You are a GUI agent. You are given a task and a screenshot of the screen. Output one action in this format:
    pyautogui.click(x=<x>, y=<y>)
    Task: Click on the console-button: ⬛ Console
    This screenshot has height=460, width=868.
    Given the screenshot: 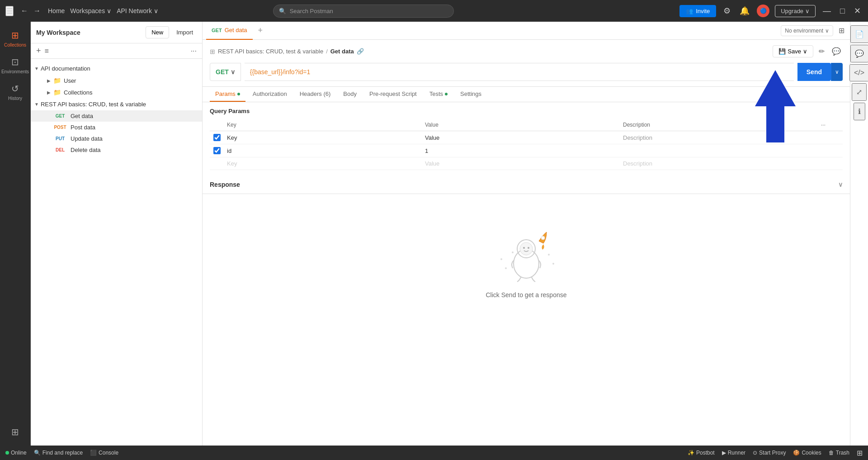 What is the action you would take?
    pyautogui.click(x=104, y=453)
    